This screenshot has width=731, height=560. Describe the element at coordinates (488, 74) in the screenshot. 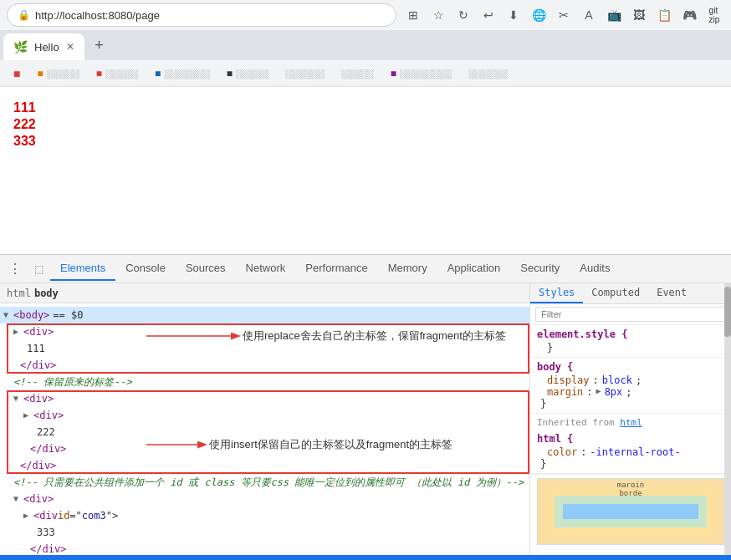

I see `bookmark-label: ░░░░░░` at that location.